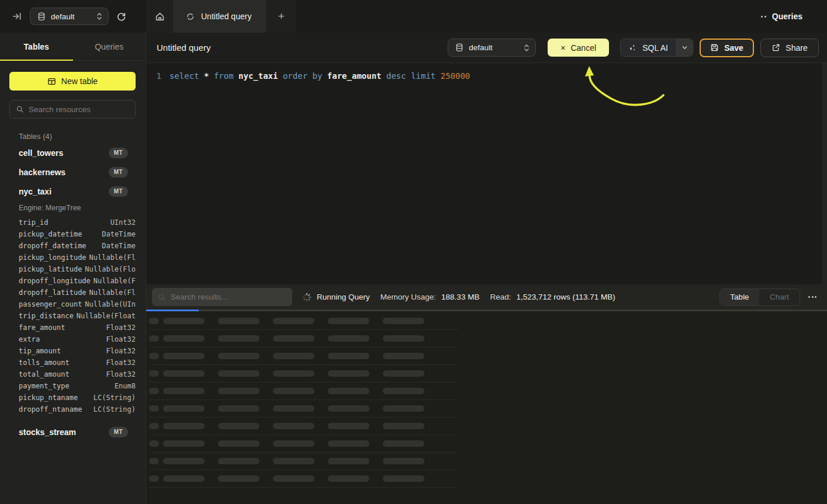 The width and height of the screenshot is (827, 504). I want to click on sql-ai-button-group: SQL AI, so click(657, 48).